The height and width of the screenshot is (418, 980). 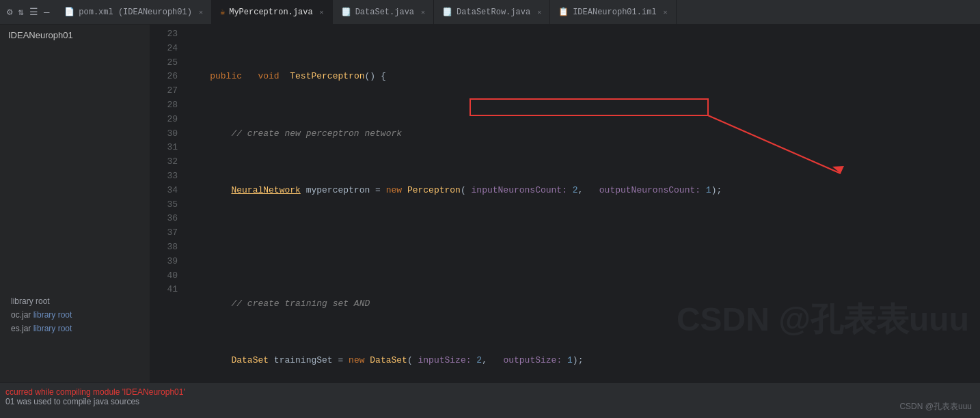 What do you see at coordinates (168, 49) in the screenshot?
I see `ln-24: 24` at bounding box center [168, 49].